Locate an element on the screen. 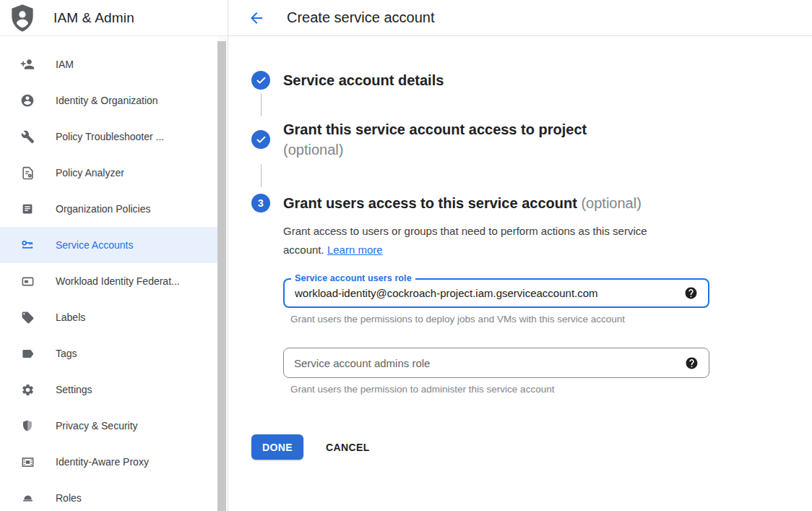 Image resolution: width=812 pixels, height=511 pixels. learn-more-link: Learn more is located at coordinates (355, 250).